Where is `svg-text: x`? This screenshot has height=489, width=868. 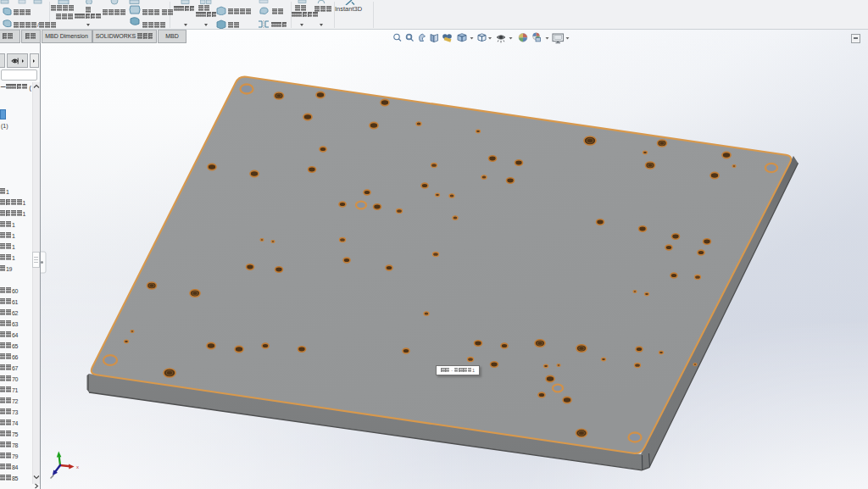 svg-text: x is located at coordinates (78, 467).